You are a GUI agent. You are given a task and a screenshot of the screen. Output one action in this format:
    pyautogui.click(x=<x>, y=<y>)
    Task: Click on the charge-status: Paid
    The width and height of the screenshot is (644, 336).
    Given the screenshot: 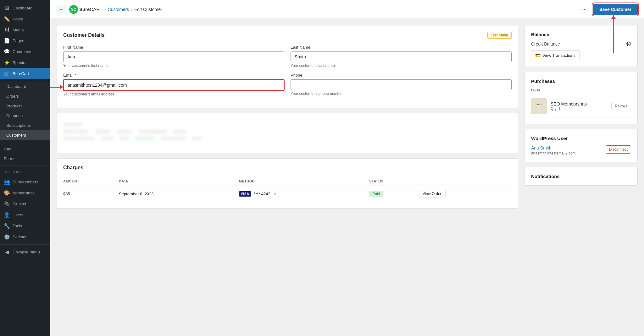 What is the action you would take?
    pyautogui.click(x=394, y=194)
    